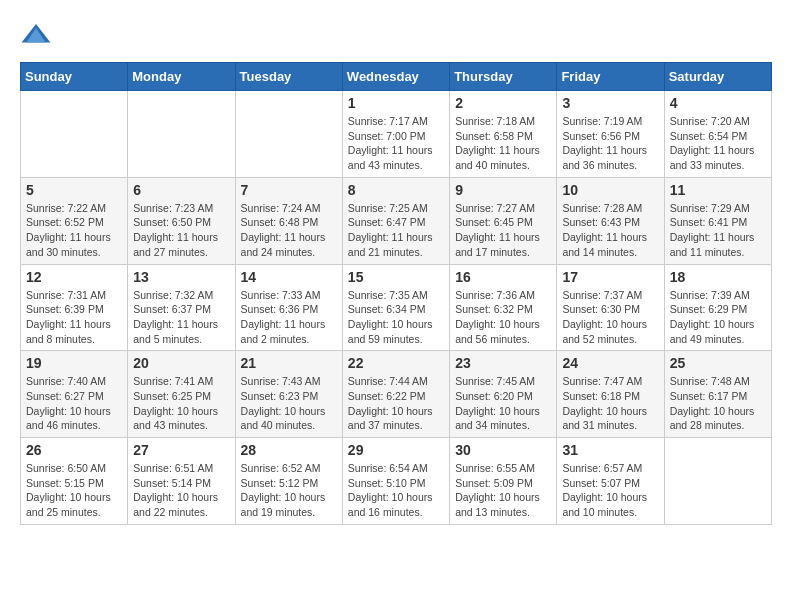 Image resolution: width=792 pixels, height=612 pixels. I want to click on day-number: 29, so click(396, 450).